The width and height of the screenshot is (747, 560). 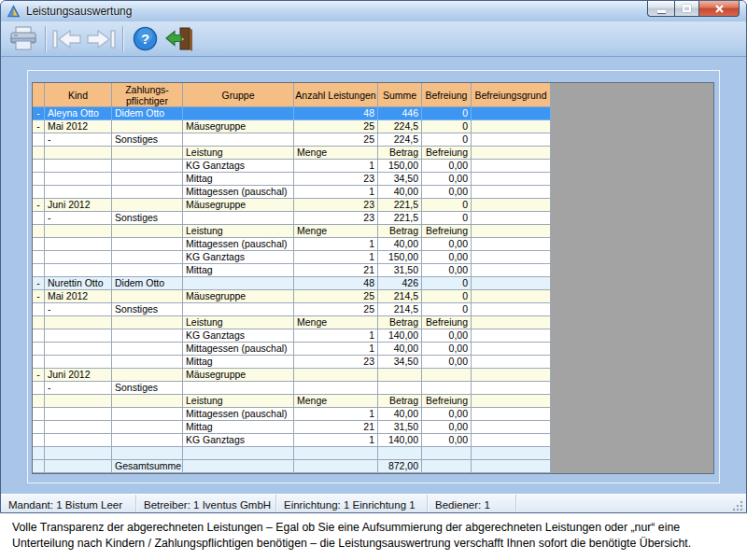 What do you see at coordinates (291, 231) in the screenshot?
I see `table-row: LeistungMengeBetragBefreiung` at bounding box center [291, 231].